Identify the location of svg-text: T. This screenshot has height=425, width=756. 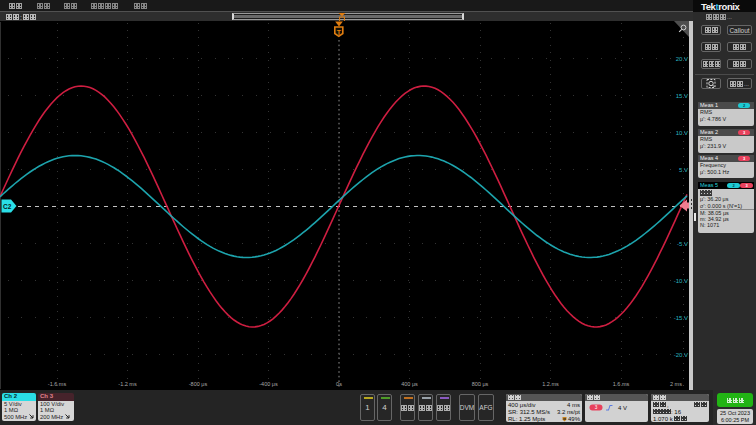
(340, 32).